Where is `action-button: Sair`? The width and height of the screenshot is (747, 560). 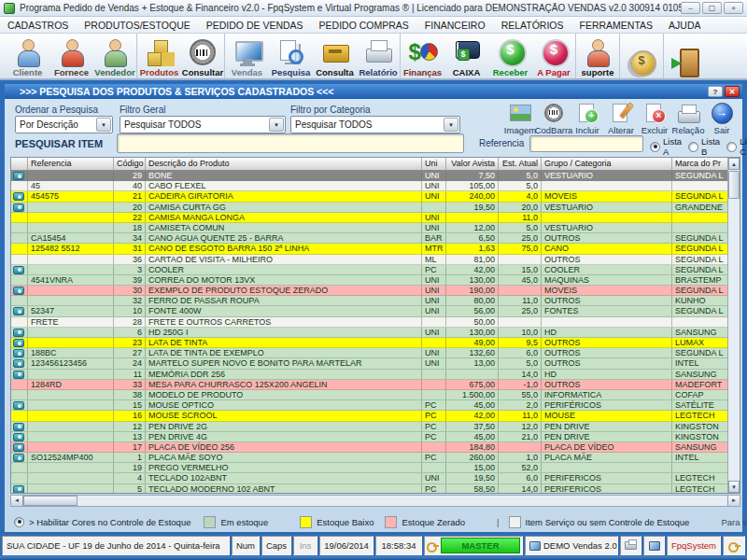
action-button: Sair is located at coordinates (722, 119).